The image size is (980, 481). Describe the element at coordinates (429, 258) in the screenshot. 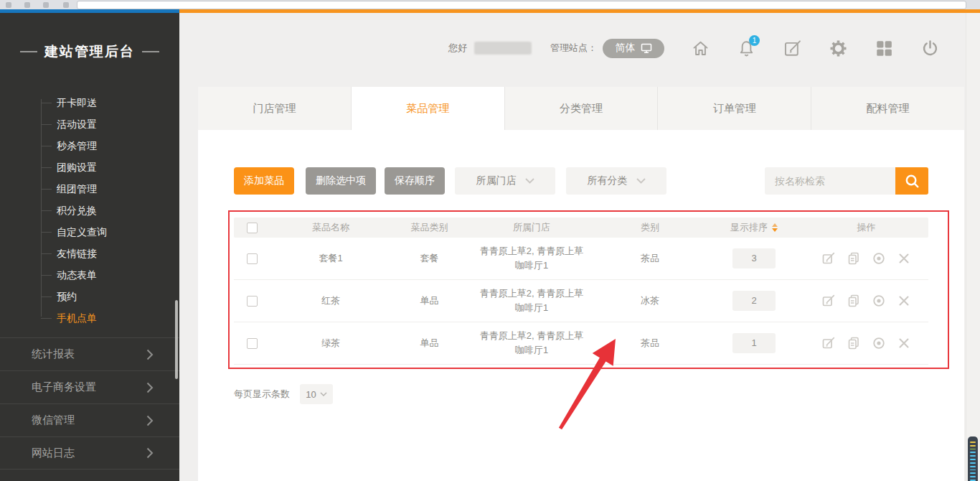

I see `cell-dish-type: 套餐` at that location.